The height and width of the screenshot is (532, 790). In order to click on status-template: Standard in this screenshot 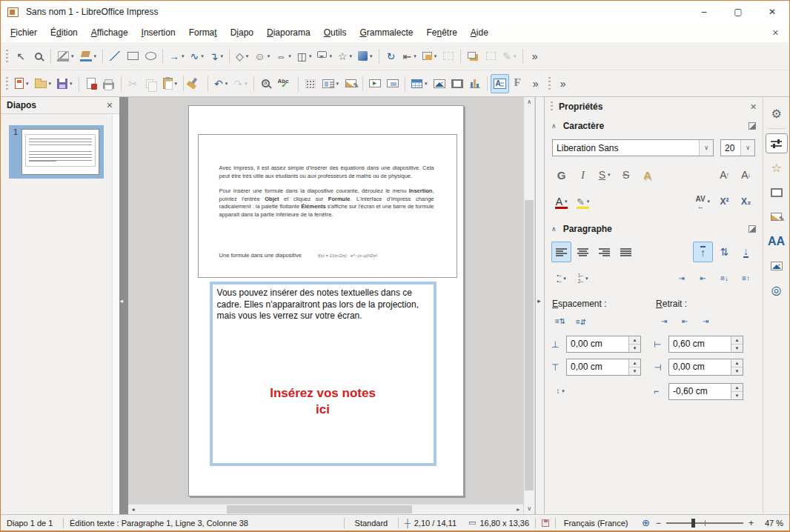, I will do `click(371, 523)`.